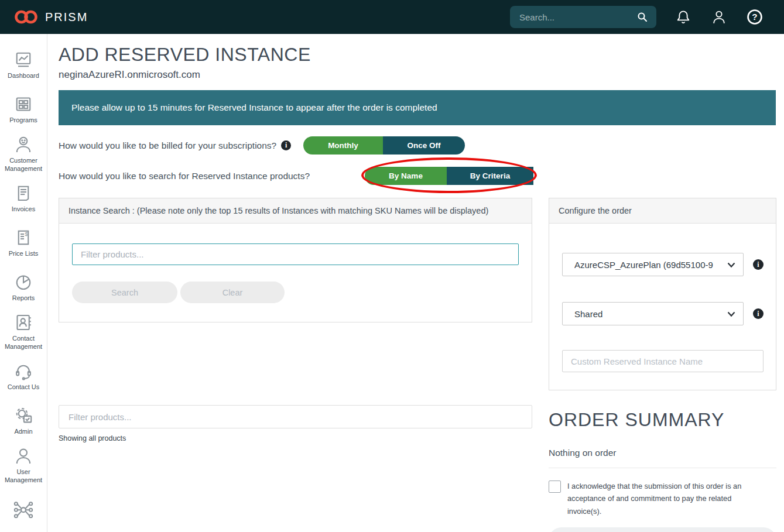  What do you see at coordinates (286, 145) in the screenshot?
I see `billing-info-icon: i` at bounding box center [286, 145].